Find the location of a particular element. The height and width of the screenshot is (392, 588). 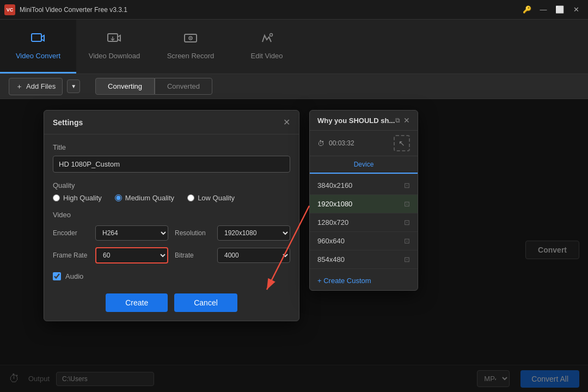

app-title: MiniTool Video Converter Free v3.3.1 is located at coordinates (270, 10).